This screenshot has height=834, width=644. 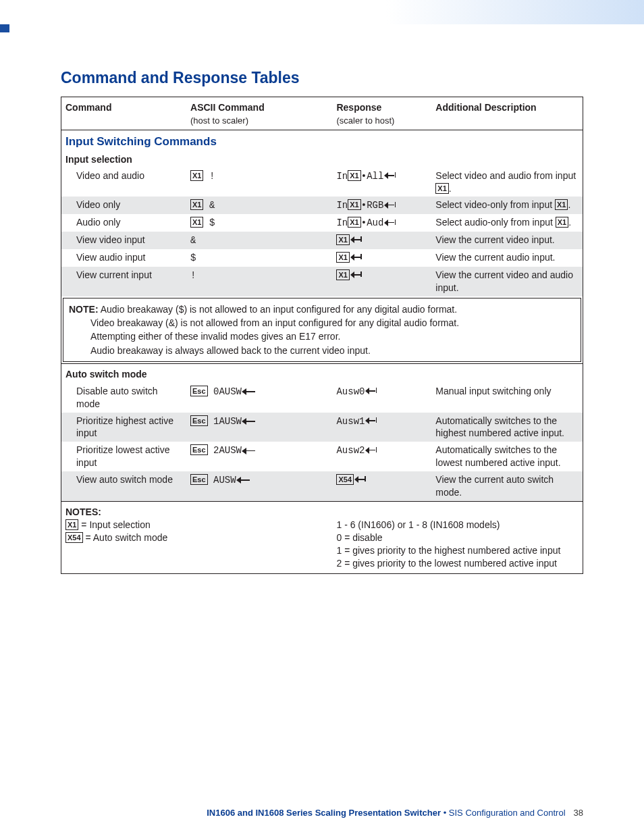 What do you see at coordinates (323, 140) in the screenshot?
I see `section-input-switching: Input Switching Commands` at bounding box center [323, 140].